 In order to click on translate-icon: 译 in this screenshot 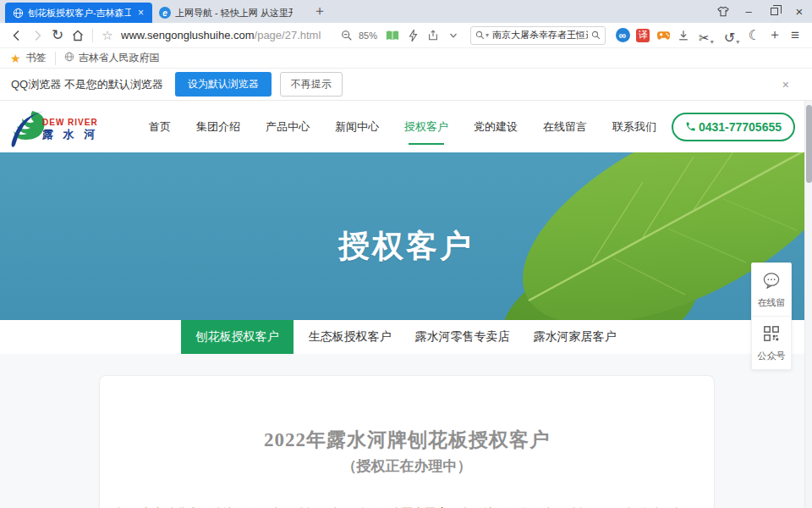, I will do `click(643, 36)`.